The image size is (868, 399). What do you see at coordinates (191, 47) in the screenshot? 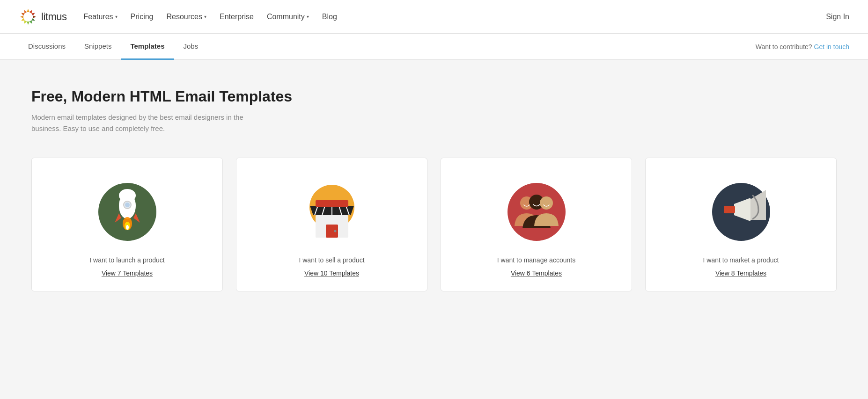
I see `tab-jobs: Jobs` at bounding box center [191, 47].